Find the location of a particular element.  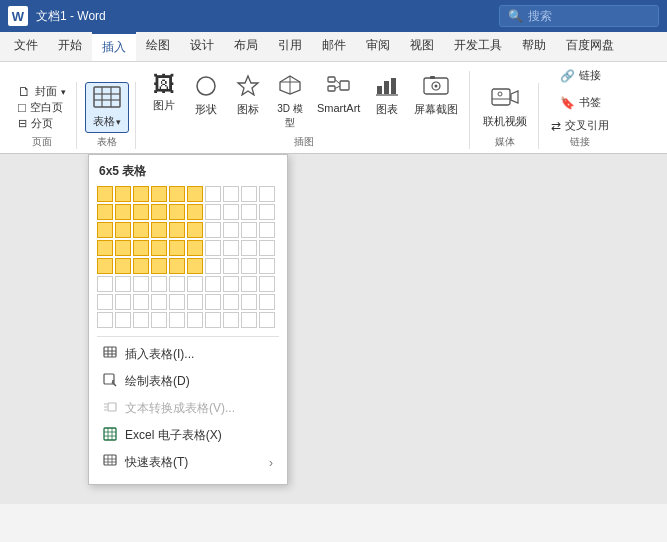

3d-button: 3D 模型 is located at coordinates (290, 102).